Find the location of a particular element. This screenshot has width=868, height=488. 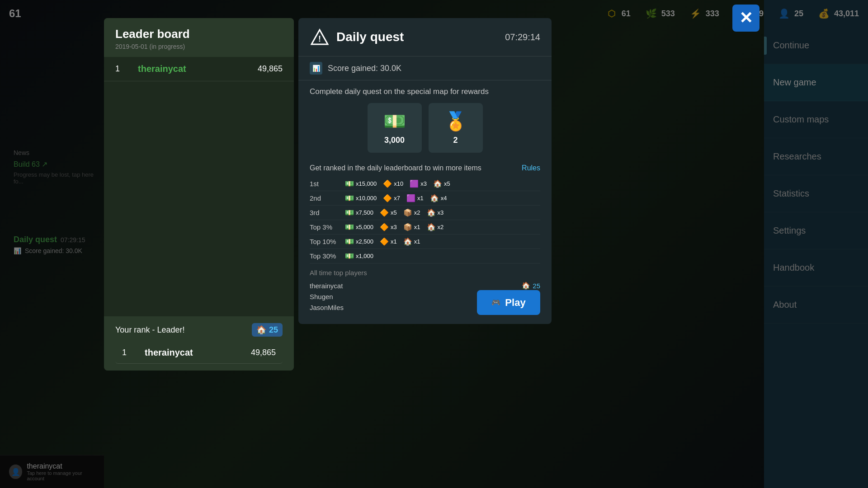

rank-badge: 🏠 25 is located at coordinates (267, 330).